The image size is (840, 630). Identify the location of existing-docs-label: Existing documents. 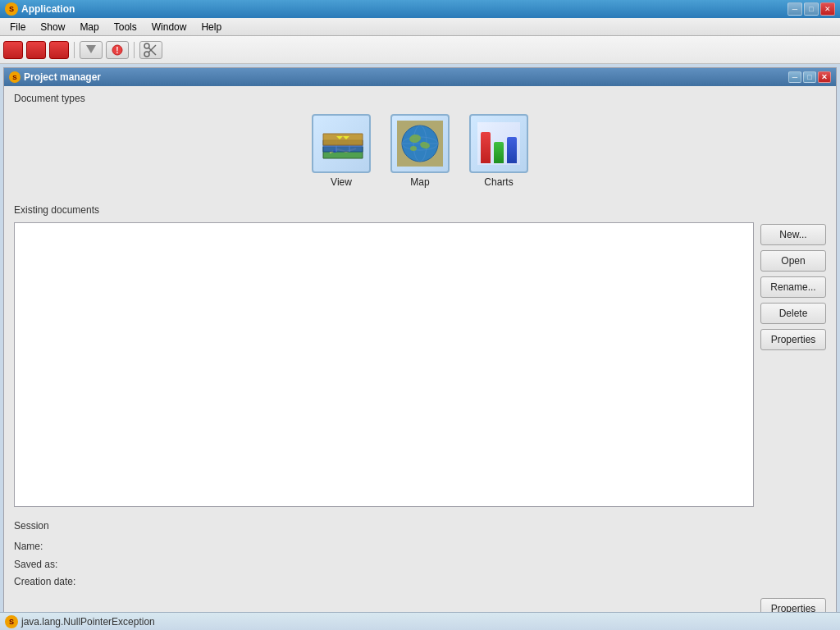
(420, 210).